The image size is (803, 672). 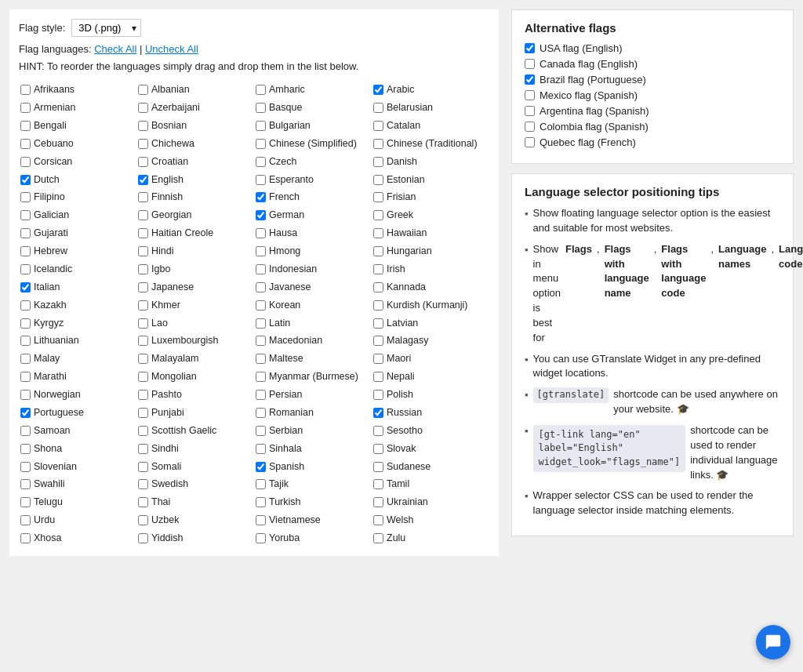 I want to click on lang-label: Scottish Gaelic, so click(x=183, y=431).